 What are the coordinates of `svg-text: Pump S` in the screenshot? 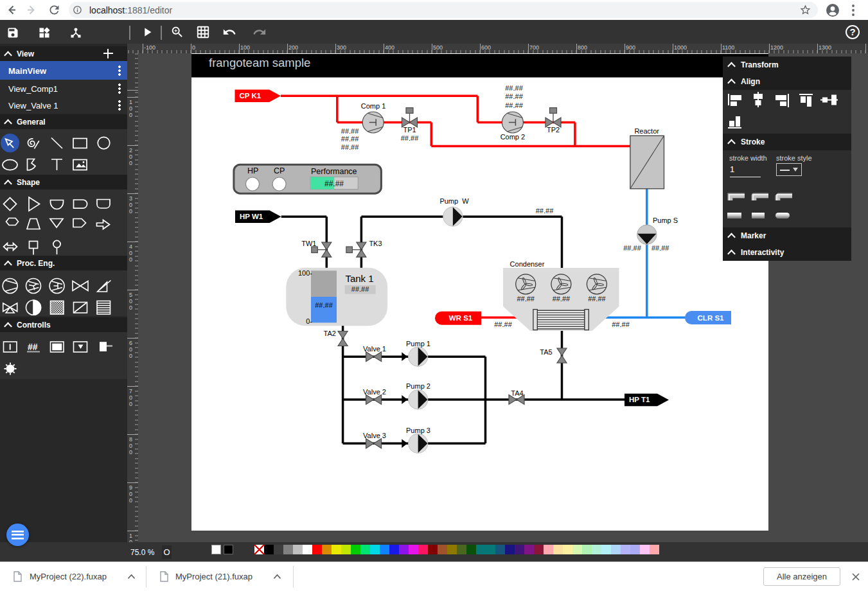 It's located at (666, 220).